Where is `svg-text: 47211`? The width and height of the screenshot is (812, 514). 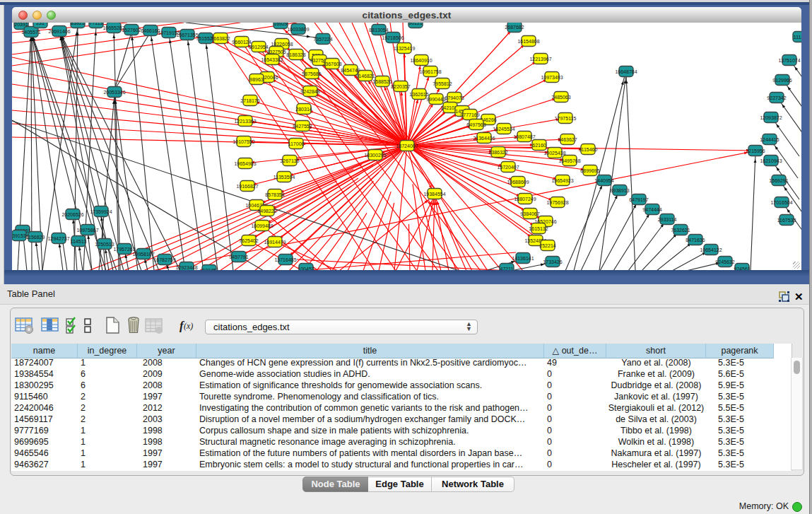 svg-text: 47211 is located at coordinates (507, 268).